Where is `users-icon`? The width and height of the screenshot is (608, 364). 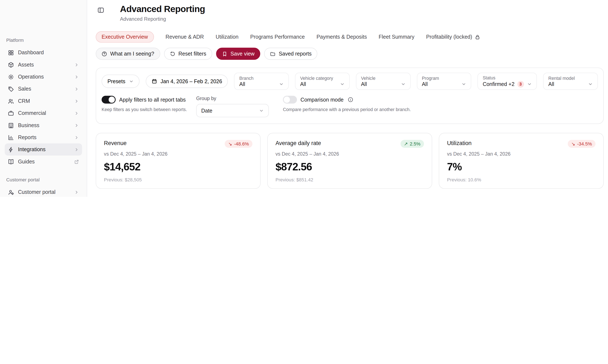
users-icon is located at coordinates (11, 101).